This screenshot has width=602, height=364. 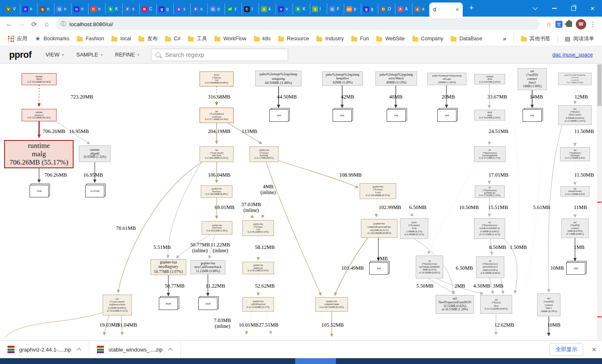 What do you see at coordinates (258, 268) in the screenshot?
I see `graph-node-gopher-mainloop: gopher-luamainLoop0 of 58.12MB (4.54%)` at bounding box center [258, 268].